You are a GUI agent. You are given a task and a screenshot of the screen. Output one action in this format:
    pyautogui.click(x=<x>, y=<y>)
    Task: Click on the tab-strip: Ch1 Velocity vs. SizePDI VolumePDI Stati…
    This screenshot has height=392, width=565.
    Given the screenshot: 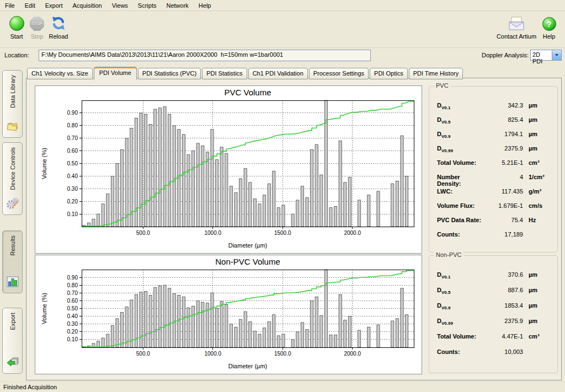 What is the action you would take?
    pyautogui.click(x=246, y=72)
    